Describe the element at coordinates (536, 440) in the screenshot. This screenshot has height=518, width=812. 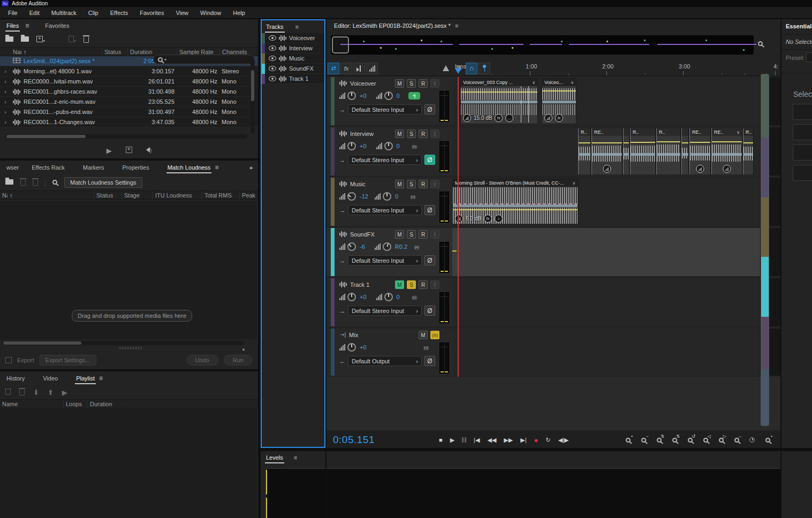
I see `record-icon: ●` at that location.